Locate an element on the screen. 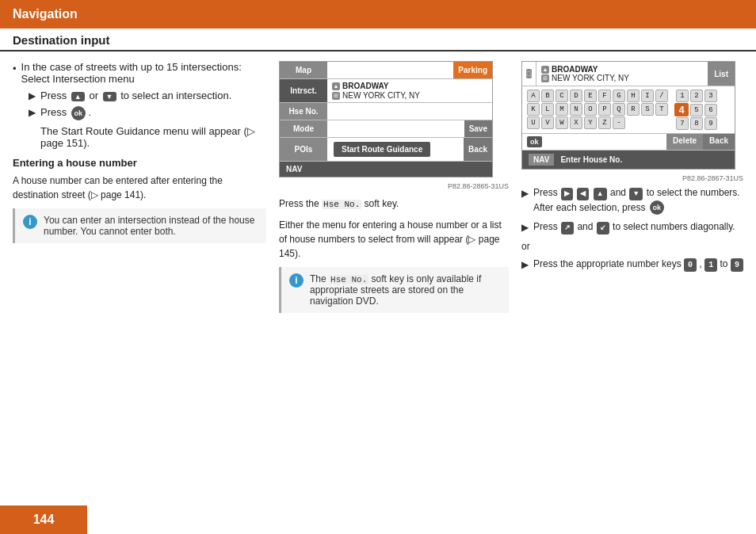 The height and width of the screenshot is (534, 756). key-1: 1 is located at coordinates (682, 96).